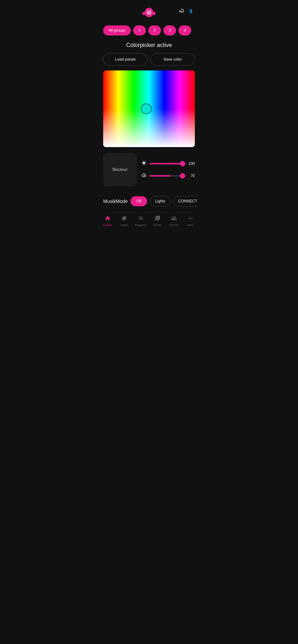  I want to click on nav-devices: Devices, so click(174, 221).